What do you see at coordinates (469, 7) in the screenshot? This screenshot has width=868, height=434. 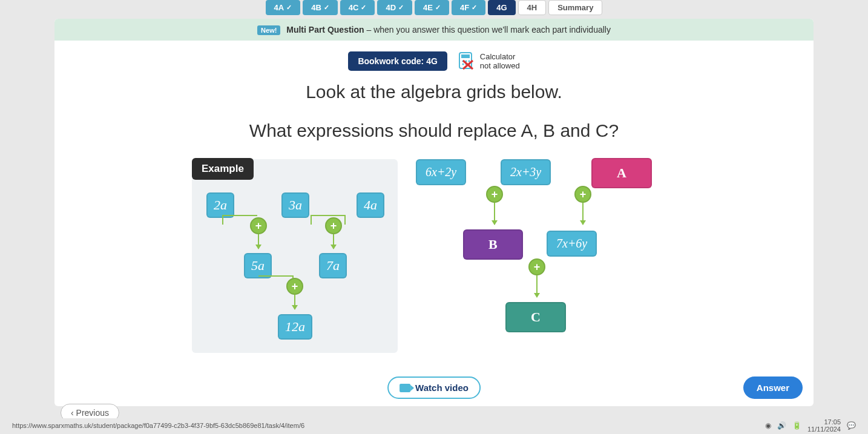 I see `tab-4f: 4F✓` at bounding box center [469, 7].